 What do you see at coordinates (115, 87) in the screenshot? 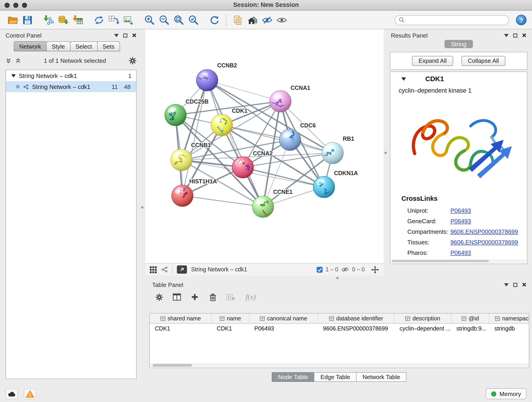
I see `node-count: 11` at bounding box center [115, 87].